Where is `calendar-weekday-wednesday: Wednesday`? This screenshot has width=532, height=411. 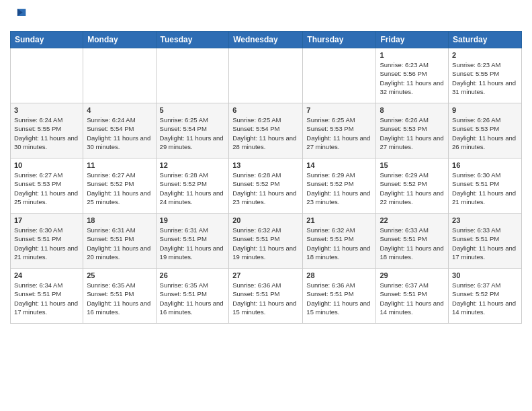 calendar-weekday-wednesday: Wednesday is located at coordinates (266, 40).